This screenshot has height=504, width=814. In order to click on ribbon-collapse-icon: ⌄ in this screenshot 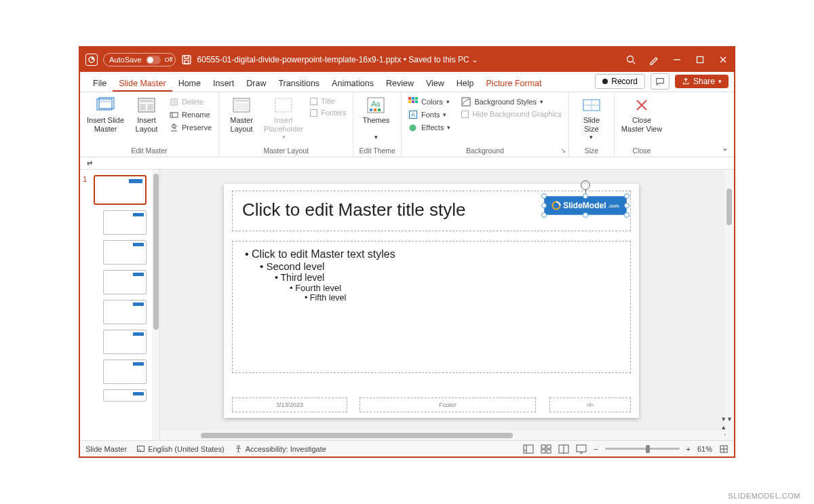, I will do `click(725, 148)`.